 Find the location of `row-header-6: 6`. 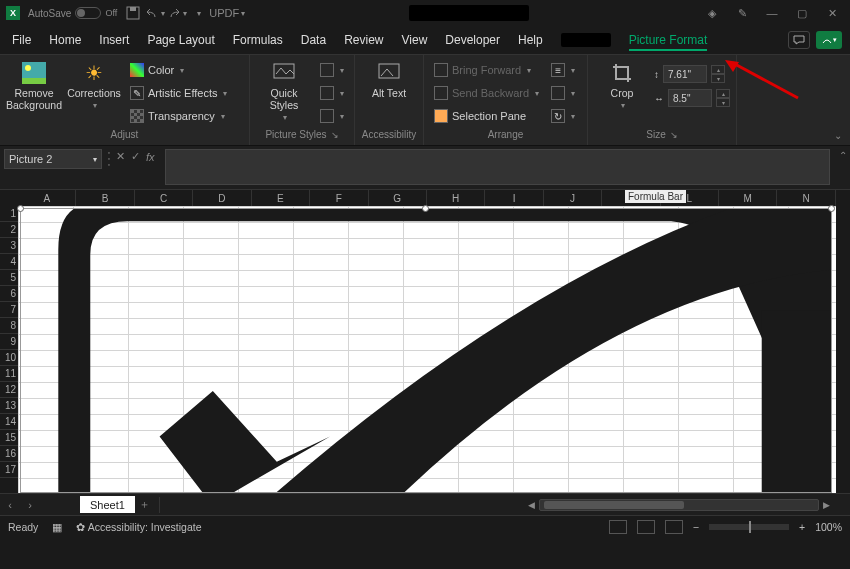

row-header-6: 6 is located at coordinates (9, 294).